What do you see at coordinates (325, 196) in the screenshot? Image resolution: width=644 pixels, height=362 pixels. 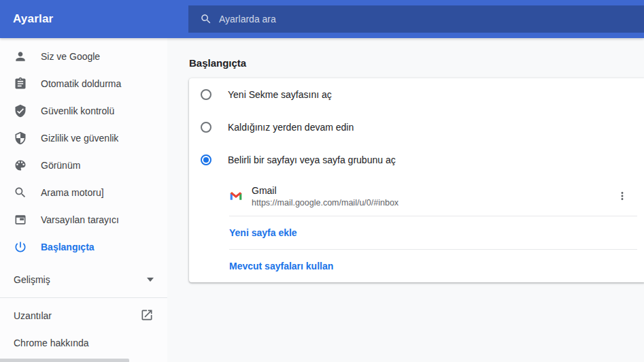 I see `startup-page-meta: Gmail https://mail.google.com/mail/u/0/#…` at bounding box center [325, 196].